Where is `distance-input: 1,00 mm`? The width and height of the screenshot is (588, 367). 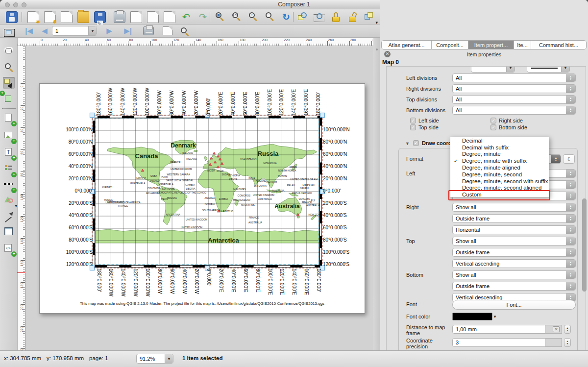
distance-input: 1,00 mm is located at coordinates (499, 329).